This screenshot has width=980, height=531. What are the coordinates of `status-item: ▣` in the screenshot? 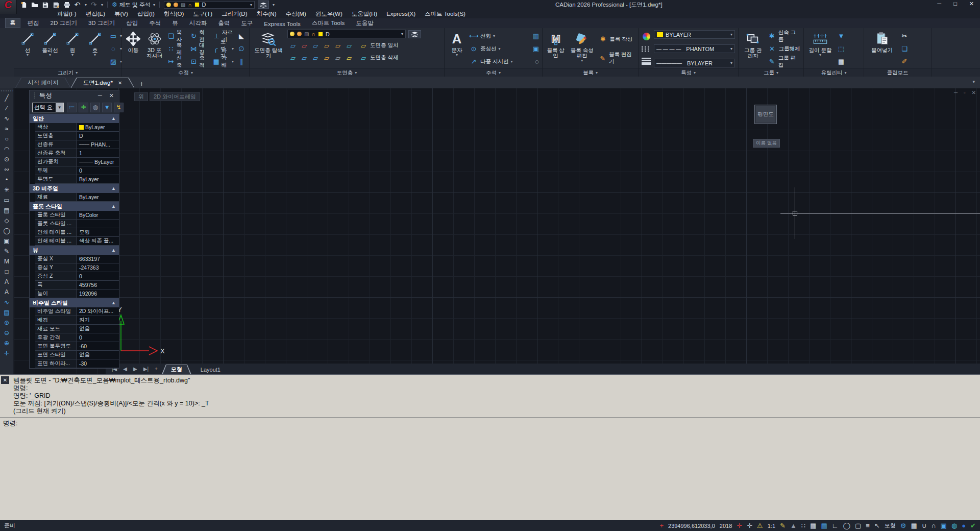 It's located at (944, 526).